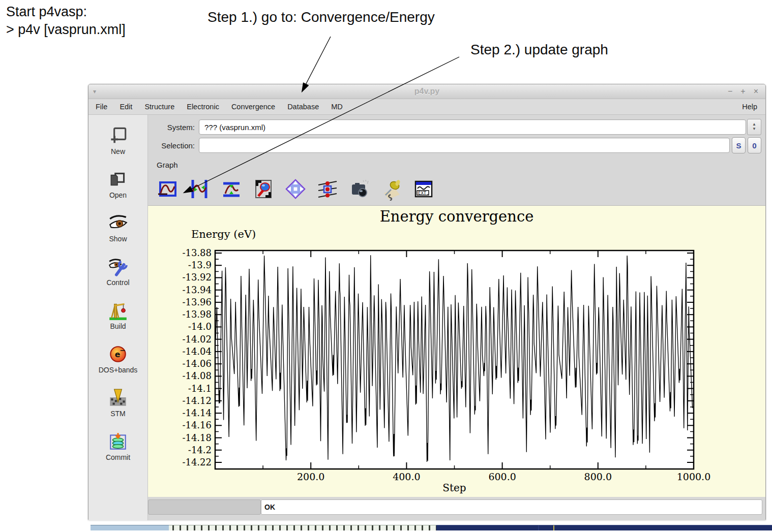 The image size is (772, 532). Describe the element at coordinates (231, 189) in the screenshot. I see `fit-vertical-button` at that location.